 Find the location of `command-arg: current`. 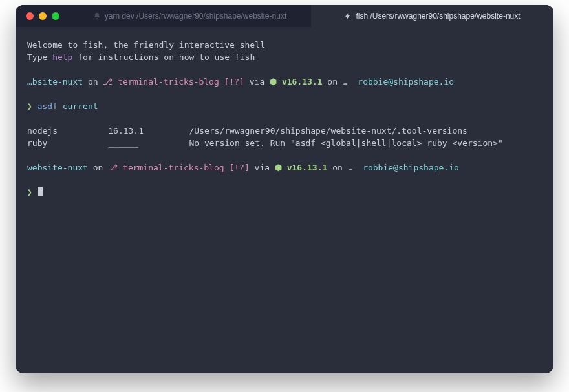

command-arg: current is located at coordinates (80, 106).